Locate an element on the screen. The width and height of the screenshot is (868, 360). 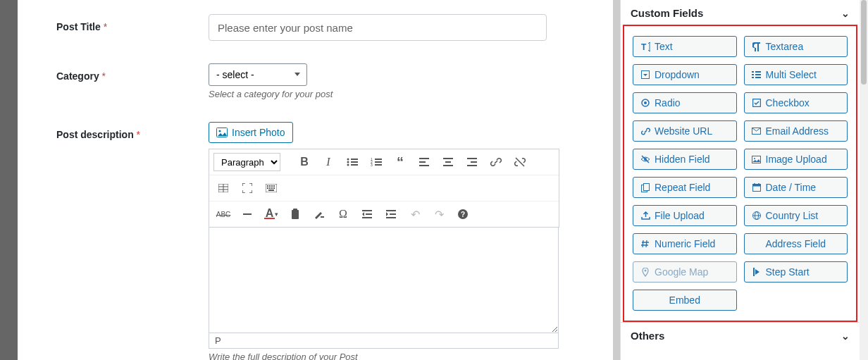
field-type-dropdown: Dropdown is located at coordinates (685, 75).